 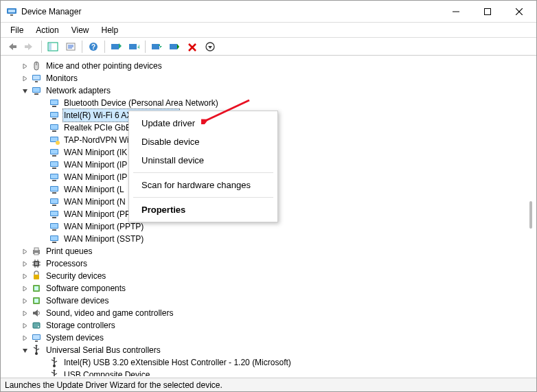 What do you see at coordinates (210, 47) in the screenshot?
I see `more-actions-button` at bounding box center [210, 47].